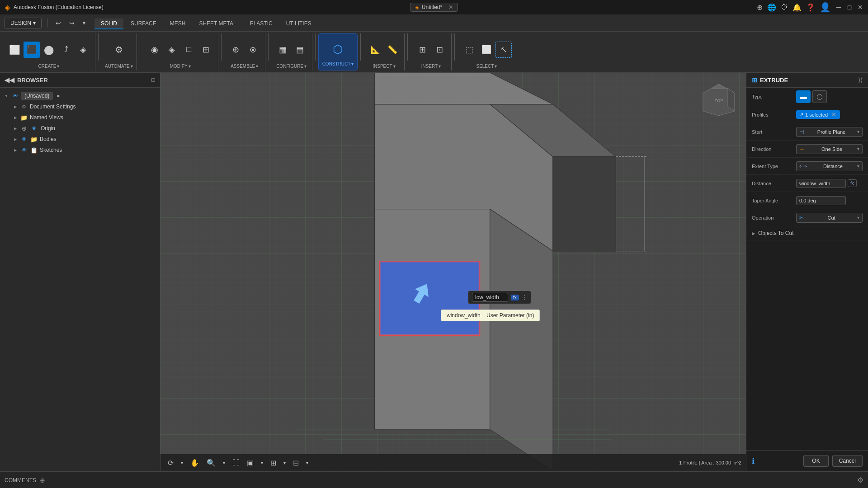 This screenshot has width=868, height=488. I want to click on tab-plastic: PLASTIC, so click(261, 24).